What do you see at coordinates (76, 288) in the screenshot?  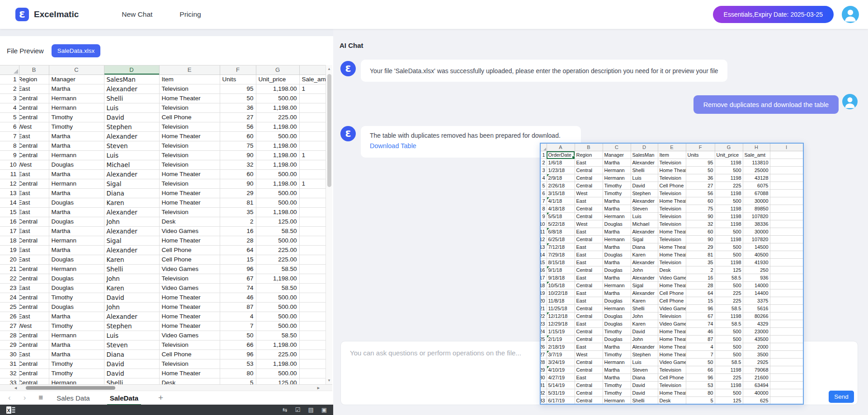 I see `cell-C23: Douglas` at bounding box center [76, 288].